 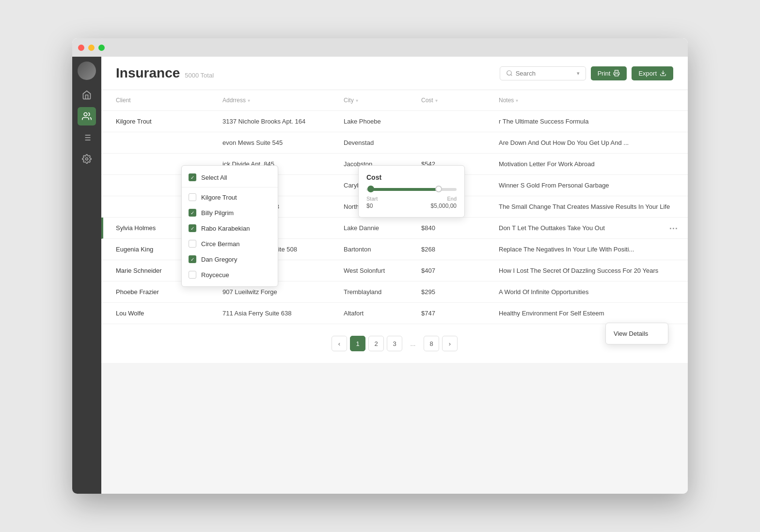 I want to click on cost-filter-popup: Cost Start End $0 $5,000,00, so click(x=412, y=191).